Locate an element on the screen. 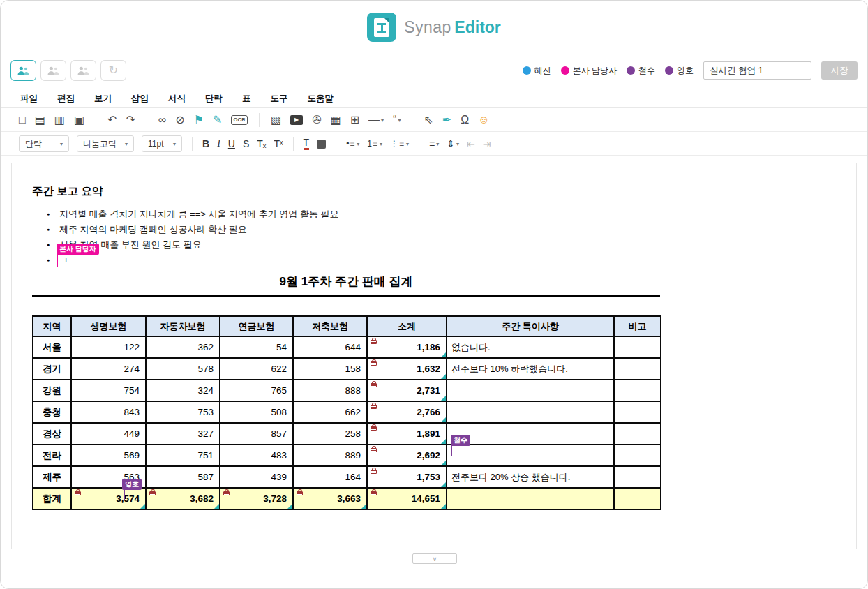 The image size is (868, 589). column-header: 생명보험 is located at coordinates (109, 327).